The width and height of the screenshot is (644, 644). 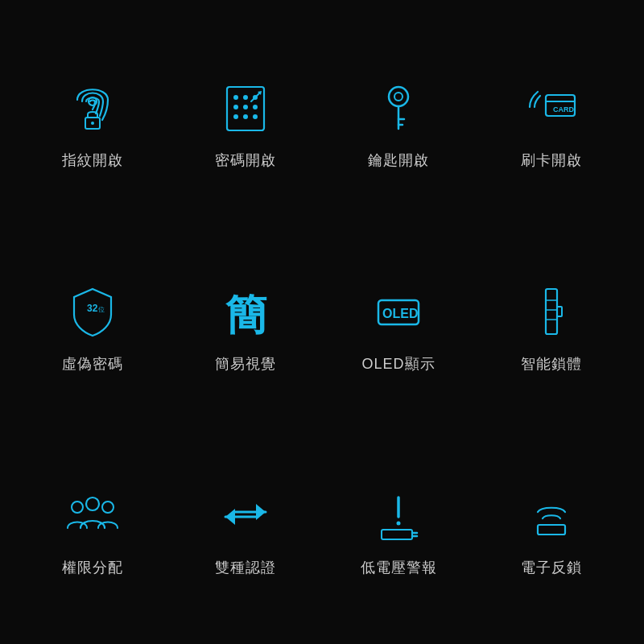 What do you see at coordinates (551, 160) in the screenshot?
I see `card-label: 刷卡開啟` at bounding box center [551, 160].